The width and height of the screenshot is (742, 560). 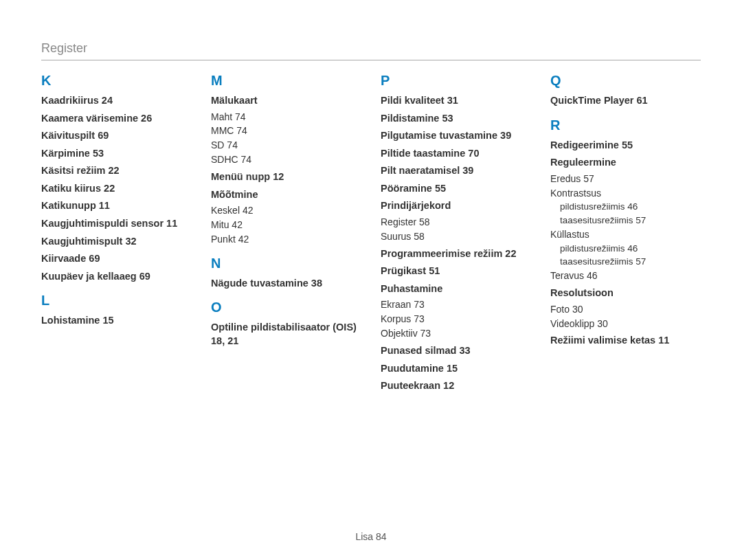 I want to click on entry-label: Kaamera värisemine, so click(x=89, y=118).